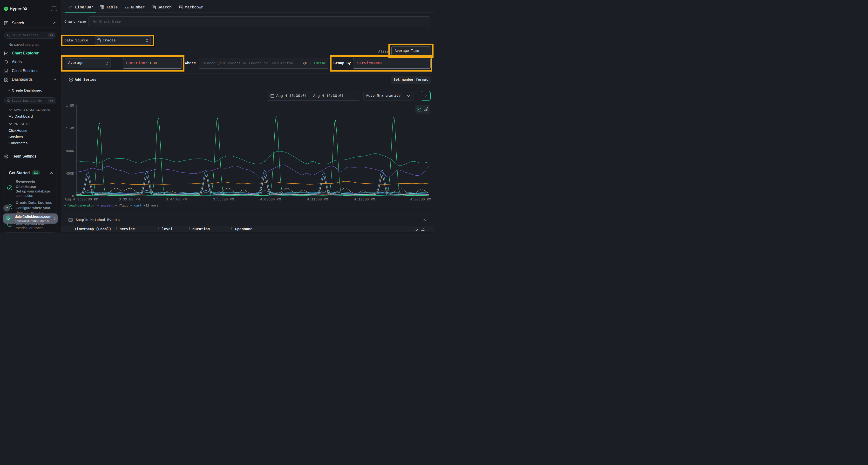  Describe the element at coordinates (223, 199) in the screenshot. I see `svg-text: 3:55:00 PM` at that location.